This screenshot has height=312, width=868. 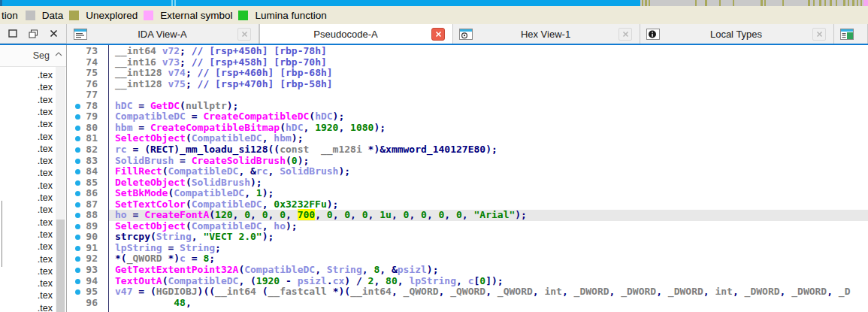 What do you see at coordinates (176, 84) in the screenshot?
I see `code-token: v75` at bounding box center [176, 84].